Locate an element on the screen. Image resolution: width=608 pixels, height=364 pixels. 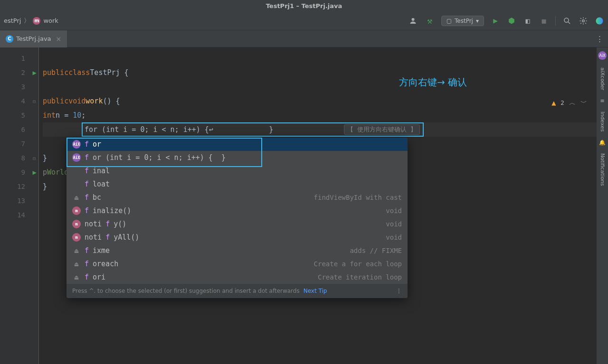
warnings-count: 2 is located at coordinates (562, 103).